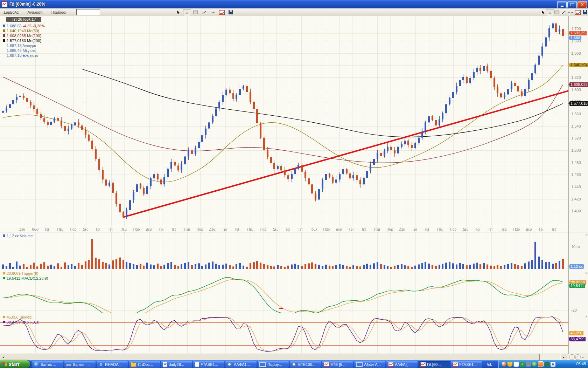 The height and width of the screenshot is (368, 588). What do you see at coordinates (564, 357) in the screenshot?
I see `scroll-right-button: ►` at bounding box center [564, 357].